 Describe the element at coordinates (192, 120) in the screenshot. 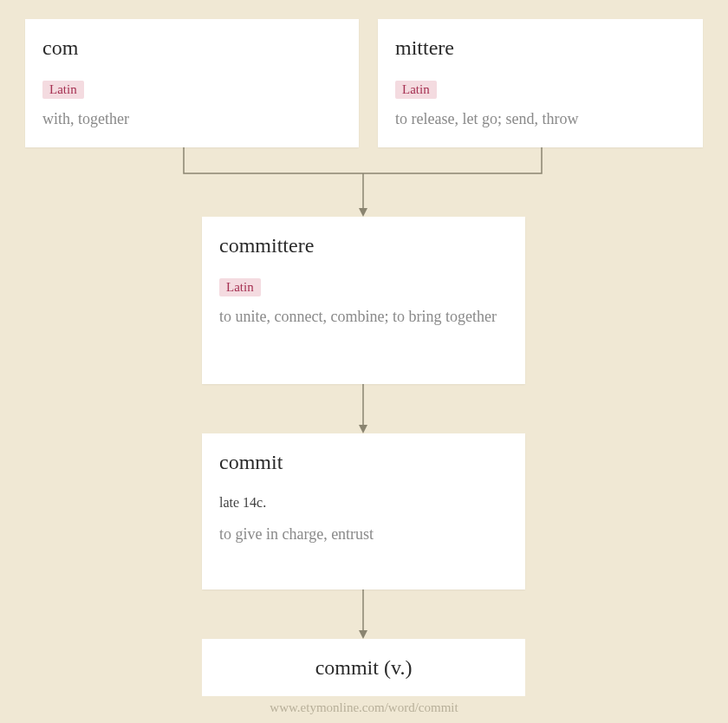

I see `definition-com: with, together` at that location.